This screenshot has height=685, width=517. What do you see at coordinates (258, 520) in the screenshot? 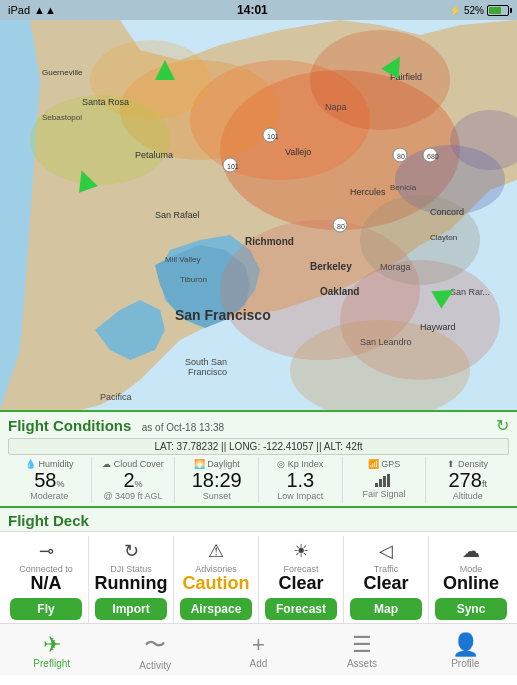
I see `flight-deck-title: Flight Deck` at bounding box center [258, 520].